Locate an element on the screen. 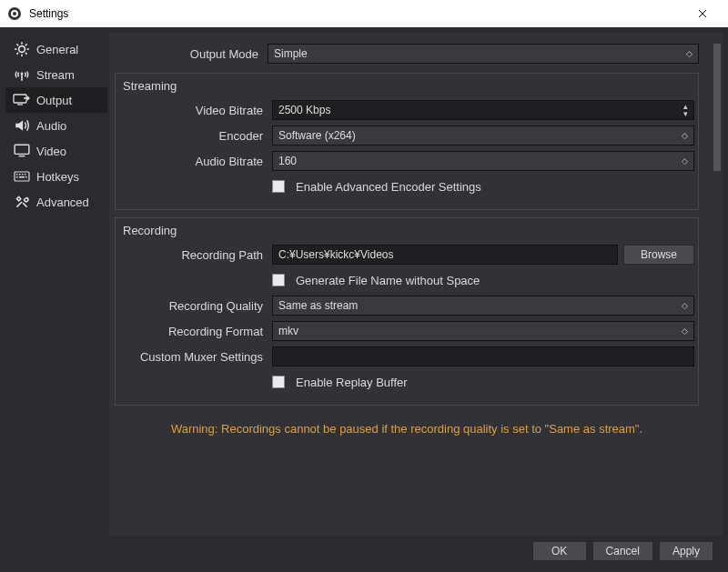 Image resolution: width=728 pixels, height=572 pixels. recording-format-select: mkv ◇ is located at coordinates (483, 331).